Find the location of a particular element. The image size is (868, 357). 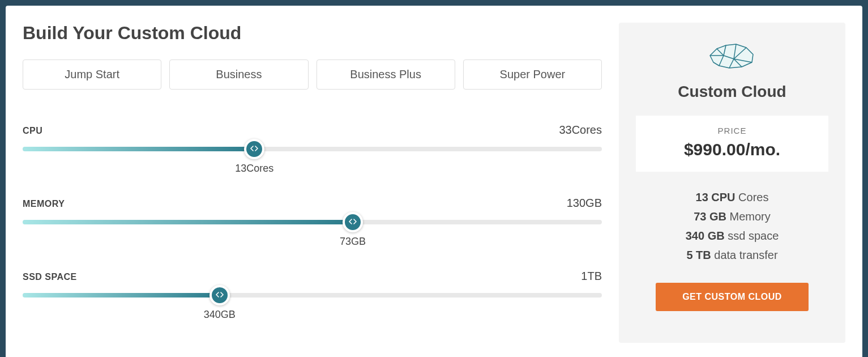

slider-memory-handle is located at coordinates (353, 222).